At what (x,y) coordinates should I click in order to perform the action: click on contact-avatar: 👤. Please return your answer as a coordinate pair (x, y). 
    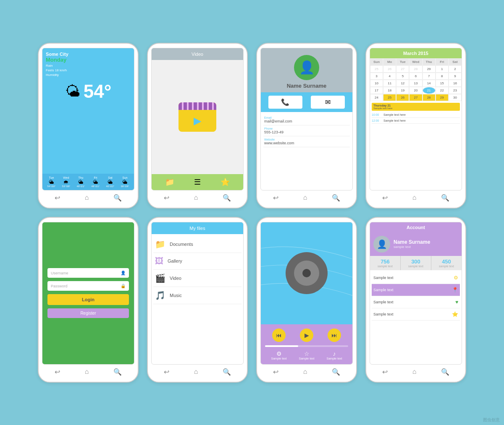
    Looking at the image, I should click on (307, 68).